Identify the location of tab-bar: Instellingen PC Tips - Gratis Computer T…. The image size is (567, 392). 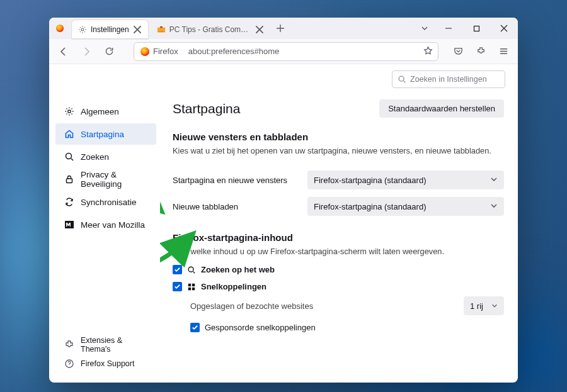
(284, 28).